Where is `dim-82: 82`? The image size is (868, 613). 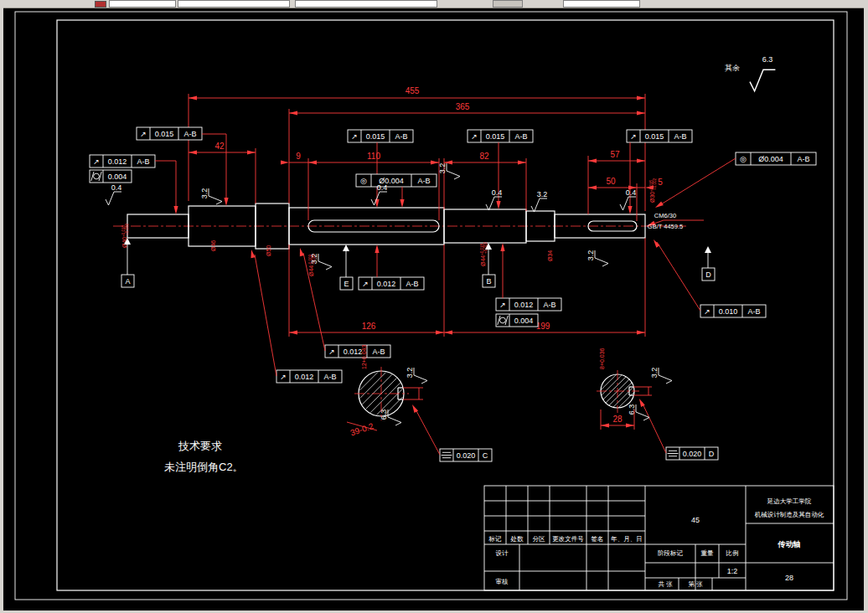
dim-82: 82 is located at coordinates (484, 156).